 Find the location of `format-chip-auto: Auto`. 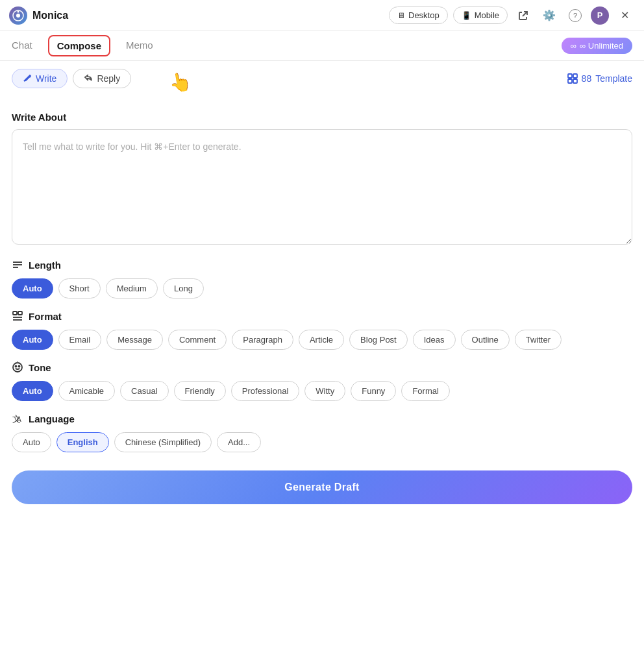

format-chip-auto: Auto is located at coordinates (32, 340).